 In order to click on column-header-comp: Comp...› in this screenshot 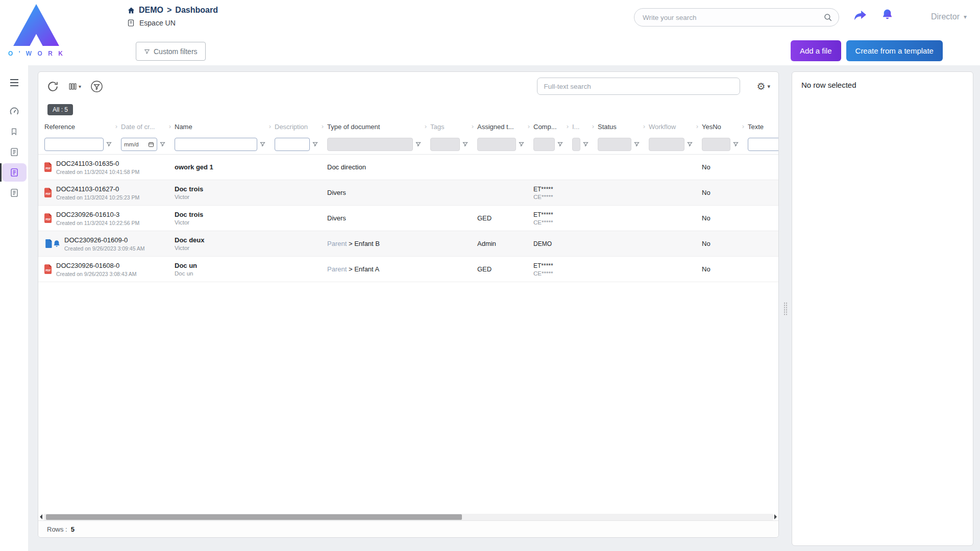, I will do `click(553, 127)`.